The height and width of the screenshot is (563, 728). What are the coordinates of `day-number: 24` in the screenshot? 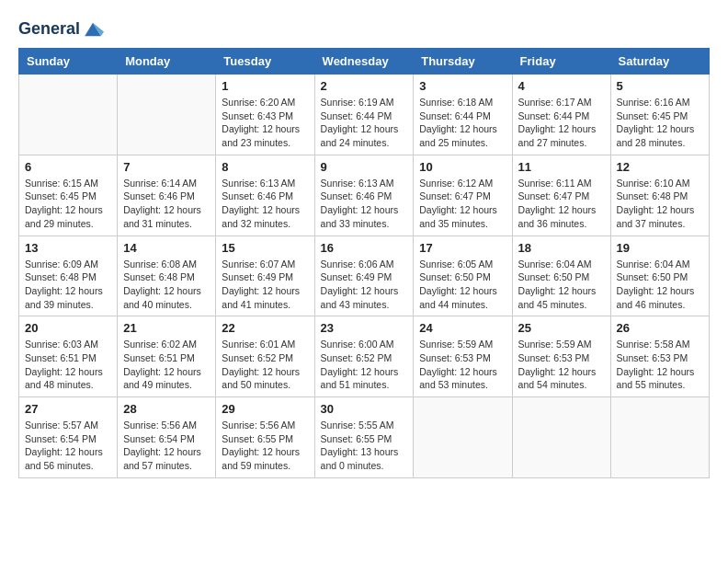 It's located at (462, 327).